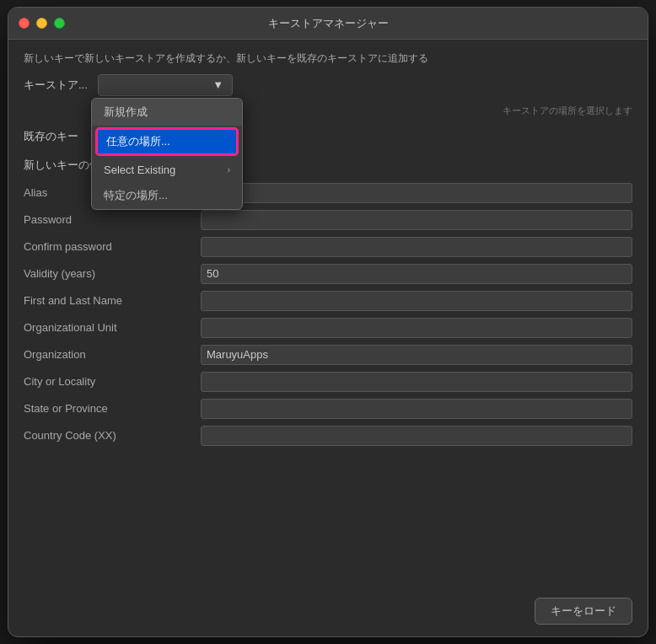  What do you see at coordinates (329, 24) in the screenshot?
I see `window-title: キーストアマネージャー` at bounding box center [329, 24].